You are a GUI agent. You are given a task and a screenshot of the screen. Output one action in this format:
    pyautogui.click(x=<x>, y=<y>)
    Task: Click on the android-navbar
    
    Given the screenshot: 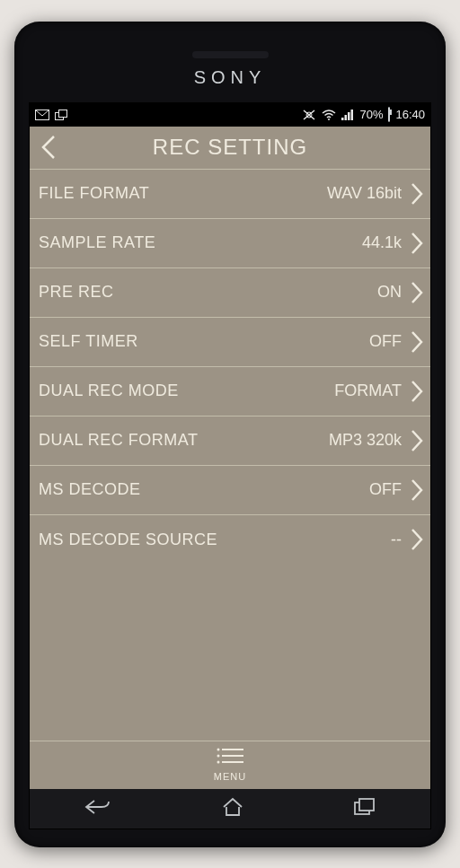 What is the action you would take?
    pyautogui.click(x=230, y=809)
    